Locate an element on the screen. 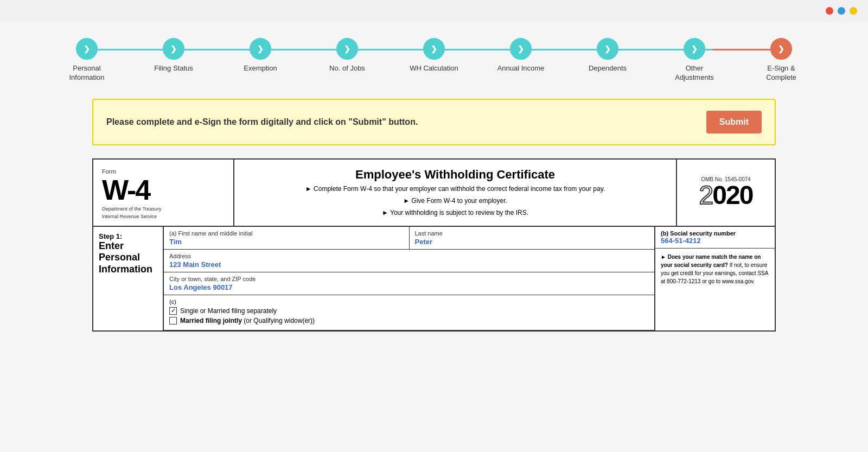  step-circle-income: ❯ is located at coordinates (521, 49).